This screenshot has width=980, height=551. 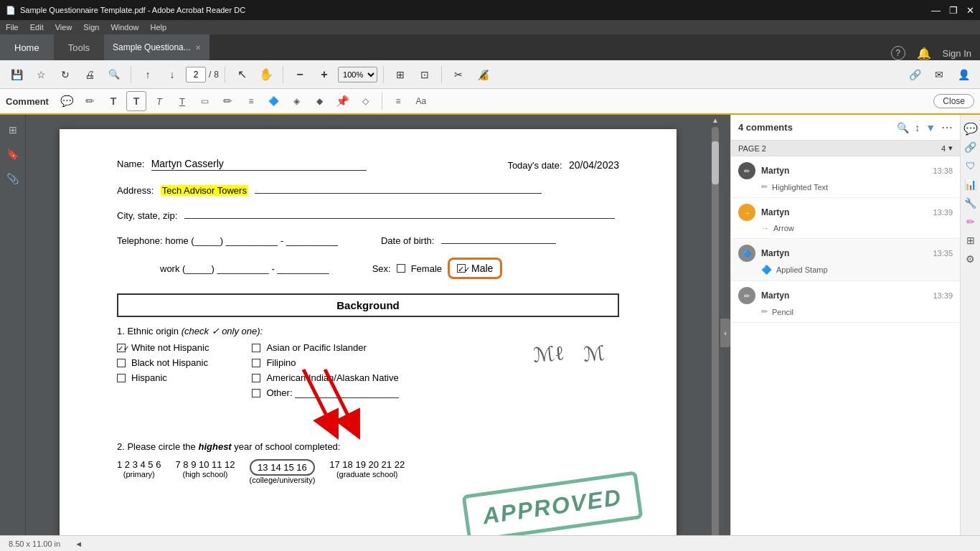 What do you see at coordinates (251, 101) in the screenshot?
I see `highlight-tool: ≡` at bounding box center [251, 101].